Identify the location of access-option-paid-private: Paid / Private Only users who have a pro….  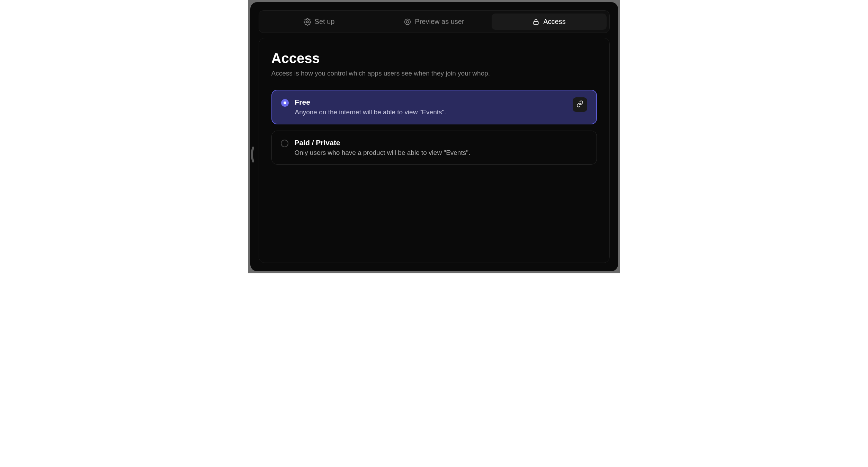
(434, 148).